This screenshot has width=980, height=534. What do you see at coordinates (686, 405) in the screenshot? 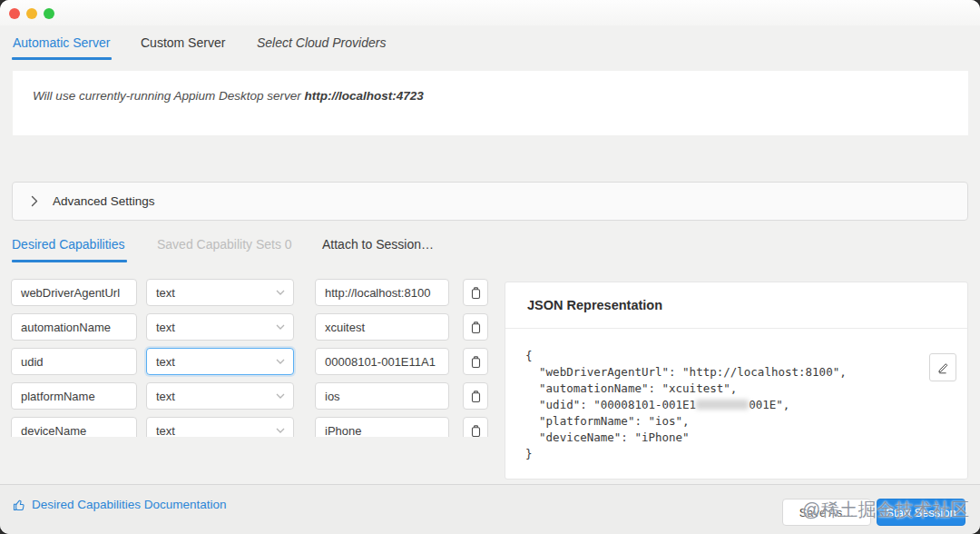
I see `json-code: { "webDriverAgentUrl": "http://localhost…` at bounding box center [686, 405].